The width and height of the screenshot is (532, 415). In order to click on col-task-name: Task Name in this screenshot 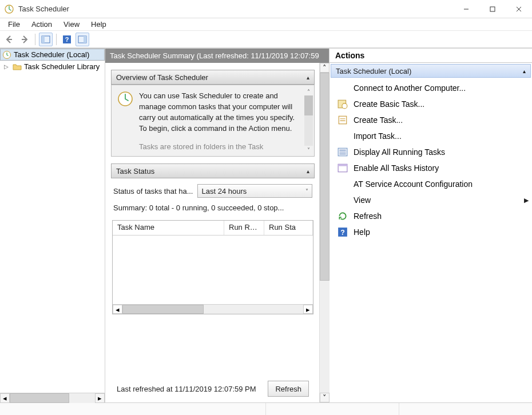, I will do `click(168, 228)`.